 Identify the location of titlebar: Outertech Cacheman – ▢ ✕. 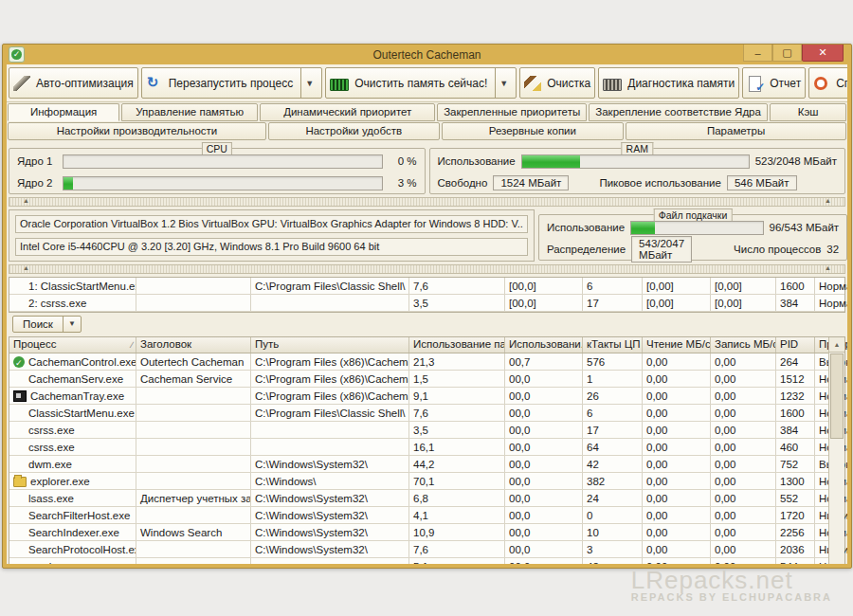
(426, 55).